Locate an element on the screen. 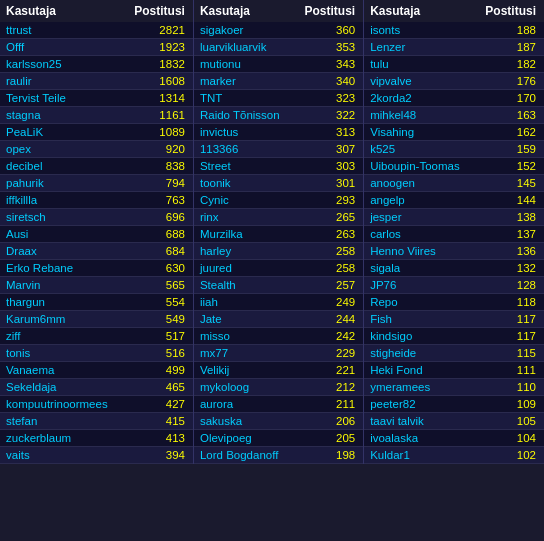 Image resolution: width=544 pixels, height=541 pixels. username-cell: Tervist Teile is located at coordinates (62, 98).